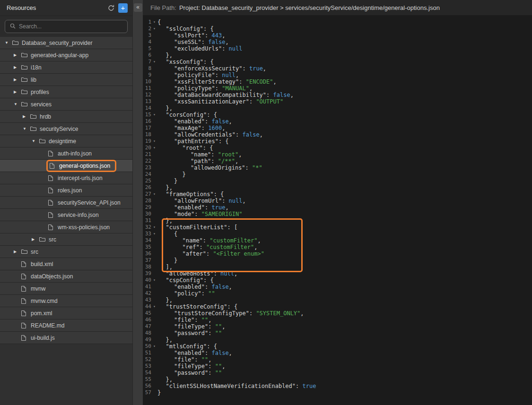 The height and width of the screenshot is (405, 532). What do you see at coordinates (338, 82) in the screenshot?
I see `code-line: 10"xssFilterStrategy": "ENCODE",` at bounding box center [338, 82].